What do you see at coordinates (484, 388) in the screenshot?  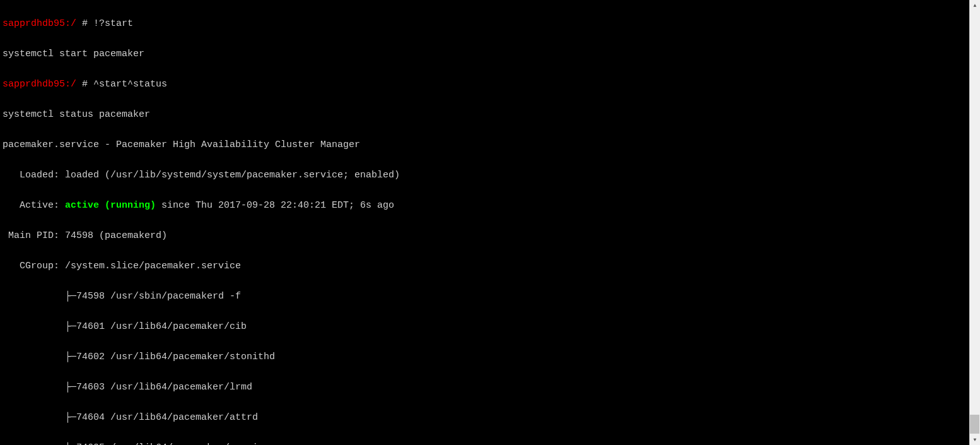 I see `cgroup-proc: ├─74603 /usr/lib64/pacemaker/lrmd` at bounding box center [484, 388].